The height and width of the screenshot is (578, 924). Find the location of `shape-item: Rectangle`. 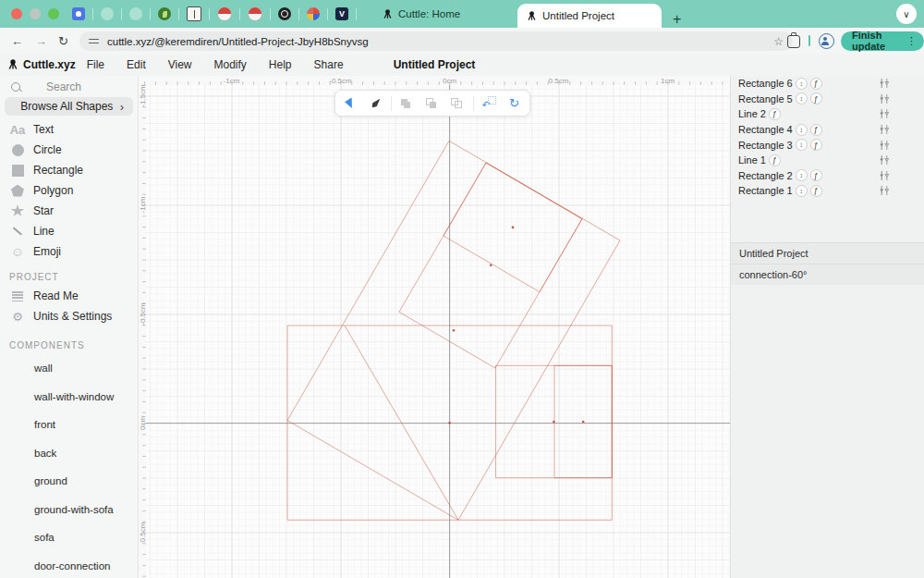

shape-item: Rectangle is located at coordinates (68, 170).